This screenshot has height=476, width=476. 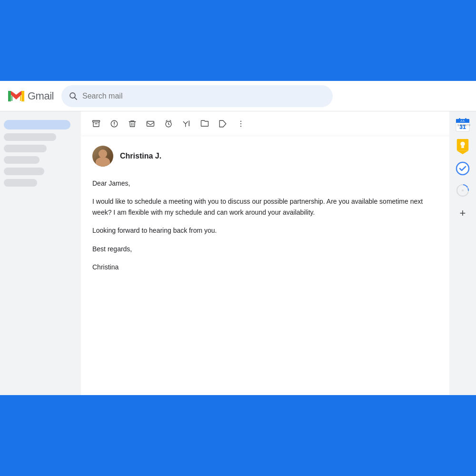 I want to click on email-sign: Christina, so click(x=265, y=267).